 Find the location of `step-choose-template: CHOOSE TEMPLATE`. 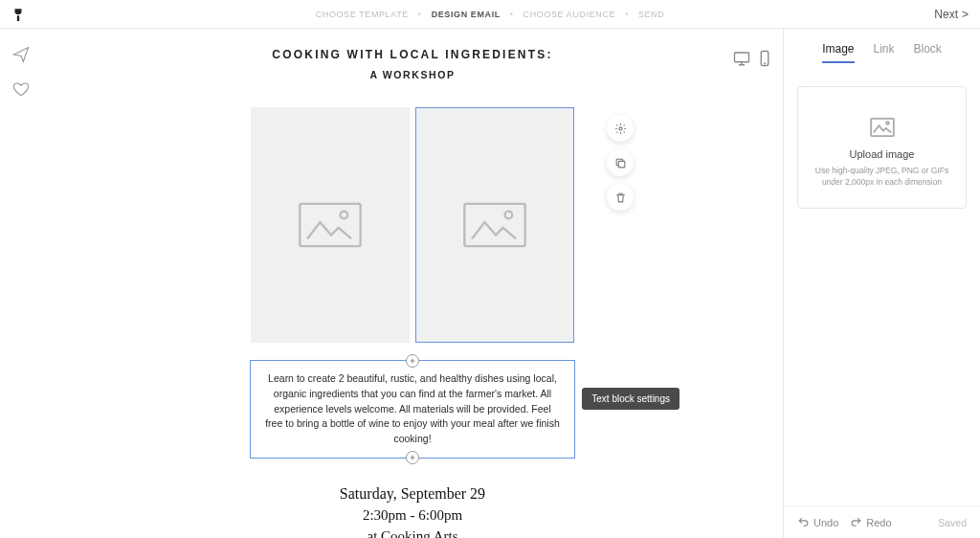

step-choose-template: CHOOSE TEMPLATE is located at coordinates (362, 14).